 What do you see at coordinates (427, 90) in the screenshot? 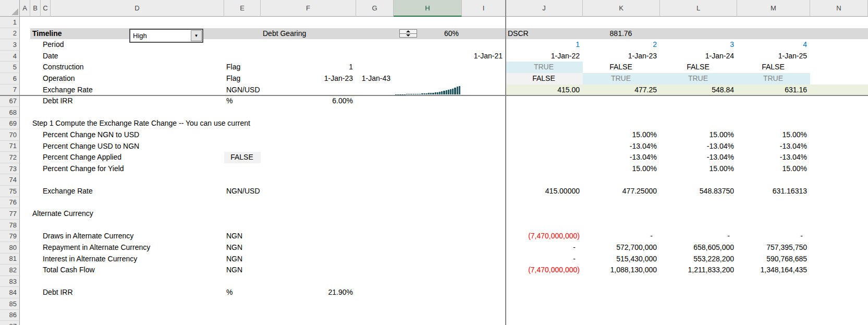
I see `exchange-rate-sparkline` at bounding box center [427, 90].